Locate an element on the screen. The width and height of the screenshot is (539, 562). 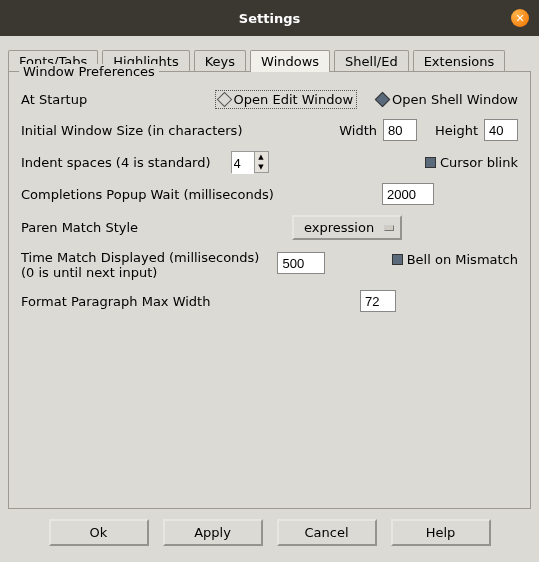
time-match-sub: (0 is until next input) is located at coordinates (140, 272).